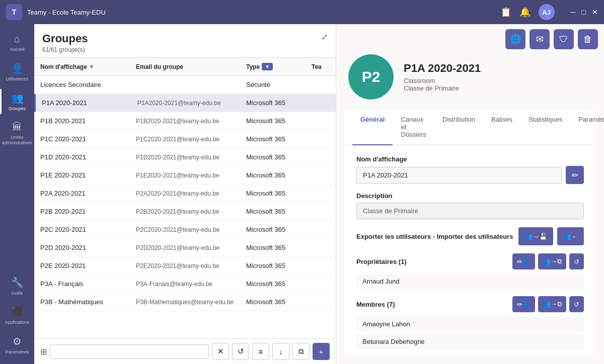 The height and width of the screenshot is (364, 604). I want to click on expand-icon: ⤢, so click(324, 37).